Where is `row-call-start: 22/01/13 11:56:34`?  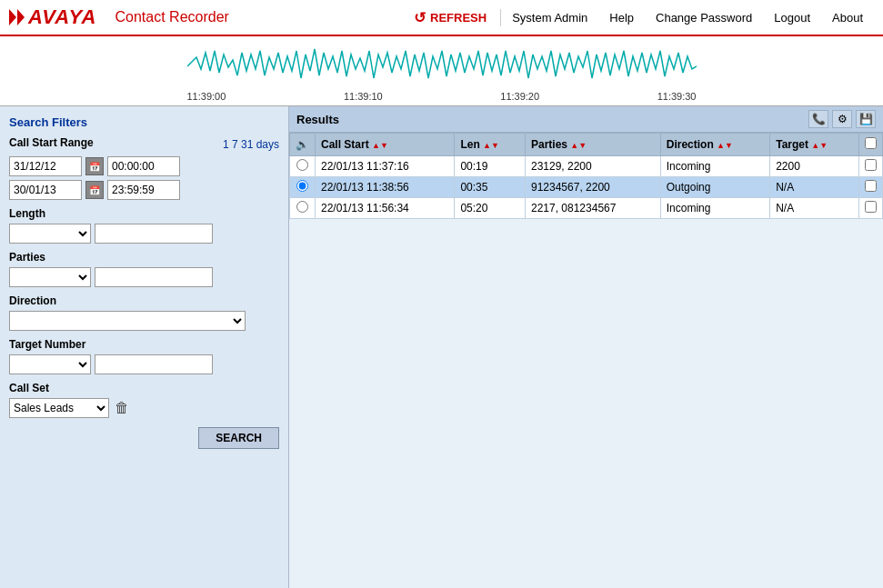 row-call-start: 22/01/13 11:56:34 is located at coordinates (386, 209).